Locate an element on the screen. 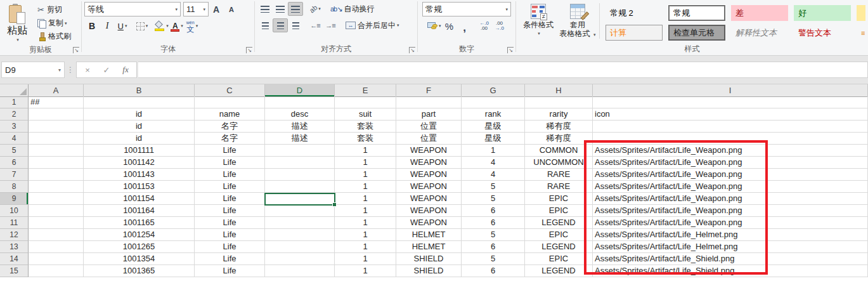 Image resolution: width=868 pixels, height=281 pixels. cell-B9: 1001154 is located at coordinates (139, 199).